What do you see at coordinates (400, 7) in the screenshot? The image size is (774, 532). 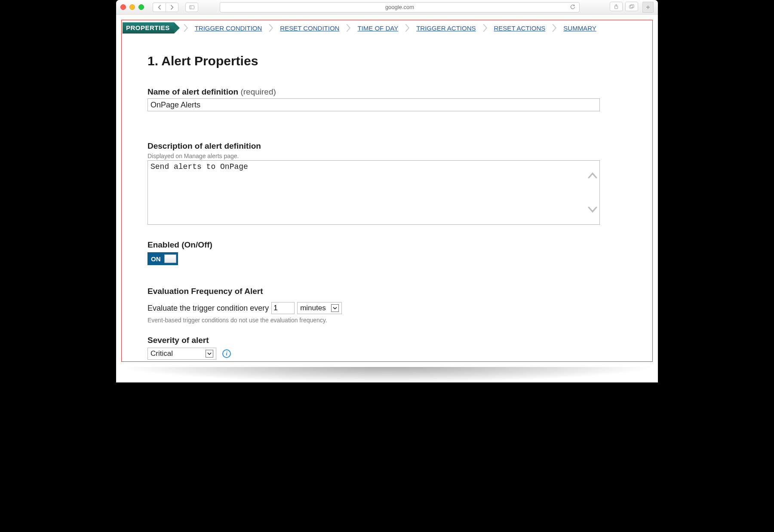 I see `address-bar: google.com` at bounding box center [400, 7].